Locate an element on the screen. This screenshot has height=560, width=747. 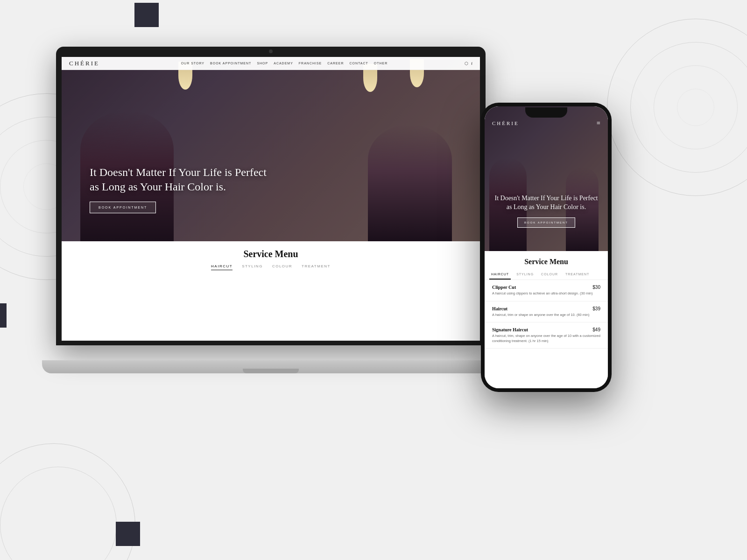
phone-service-item-clipper-price: $30 is located at coordinates (597, 287).